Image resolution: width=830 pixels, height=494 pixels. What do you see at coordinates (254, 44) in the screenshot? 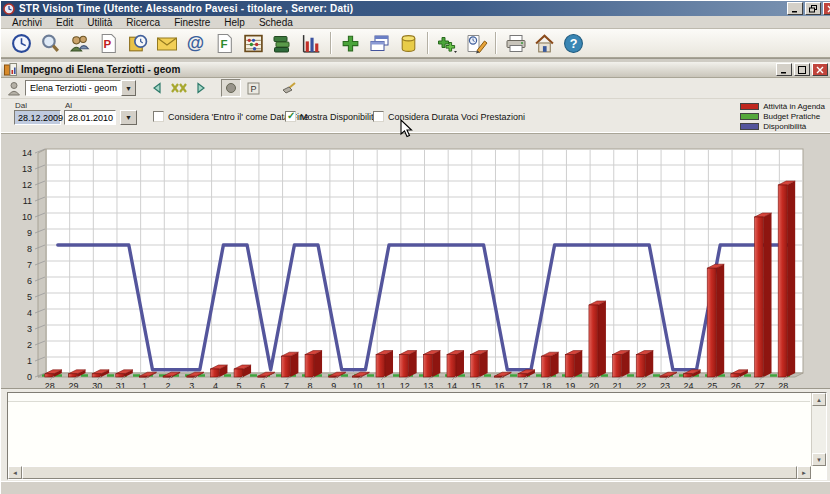
I see `abacus-icon` at bounding box center [254, 44].